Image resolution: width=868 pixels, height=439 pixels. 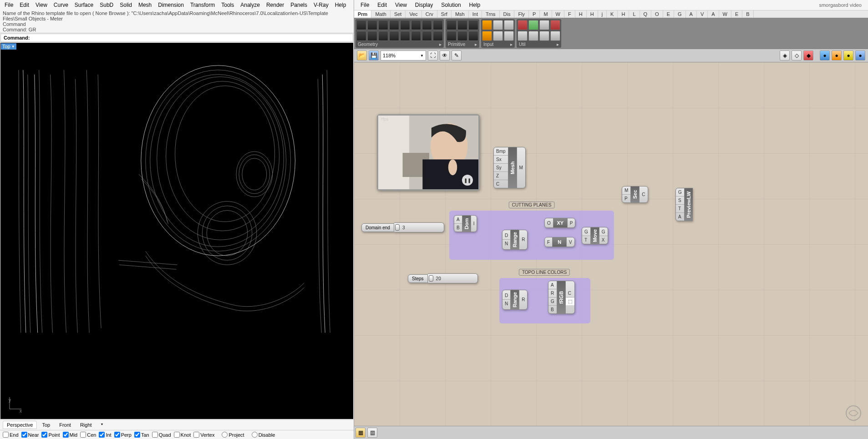 What do you see at coordinates (534, 14) in the screenshot?
I see `gh-tab-p: P` at bounding box center [534, 14].